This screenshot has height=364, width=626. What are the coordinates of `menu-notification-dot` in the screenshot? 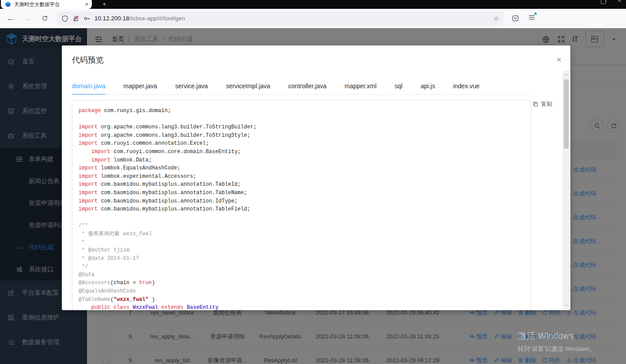 It's located at (535, 14).